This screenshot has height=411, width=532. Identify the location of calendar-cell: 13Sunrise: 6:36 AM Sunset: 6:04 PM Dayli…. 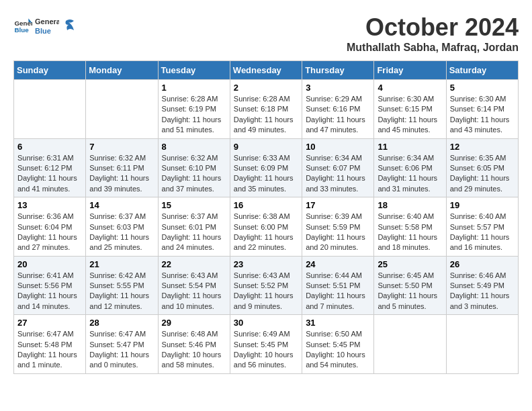
(50, 227).